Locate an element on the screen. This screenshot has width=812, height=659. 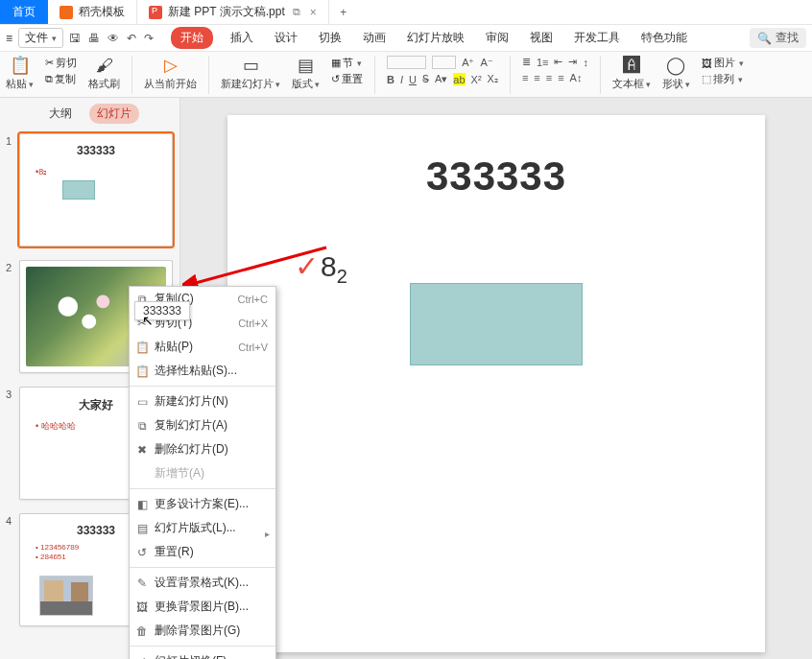
reset-icon: ↺ is located at coordinates (142, 553).